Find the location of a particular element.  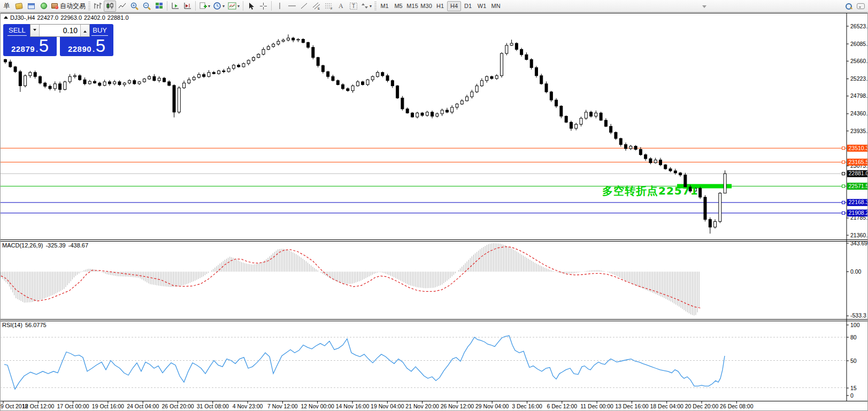

indicators-icon is located at coordinates (232, 6).